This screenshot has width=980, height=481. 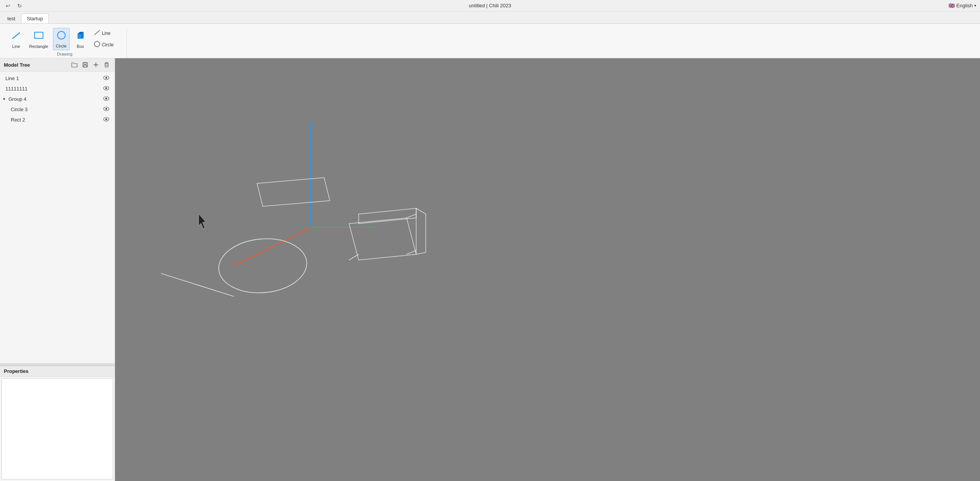 I want to click on model-tree-title: Model Tree, so click(x=17, y=65).